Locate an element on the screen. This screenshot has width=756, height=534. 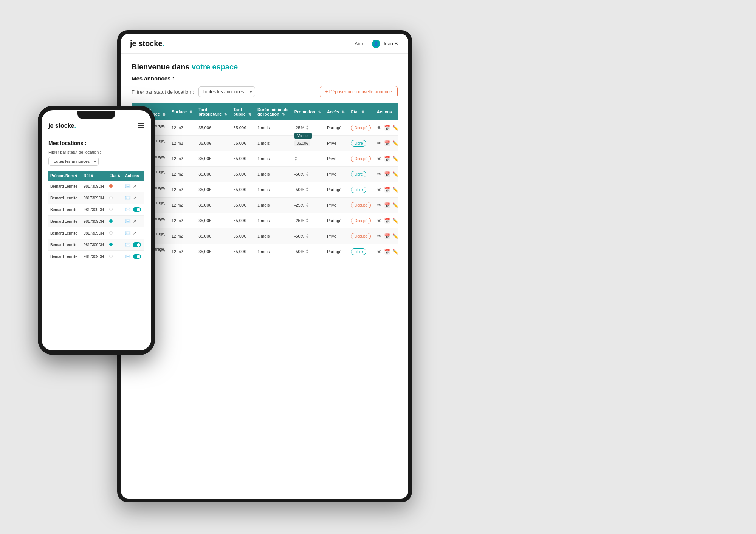
col-actions: Actions is located at coordinates (386, 112).